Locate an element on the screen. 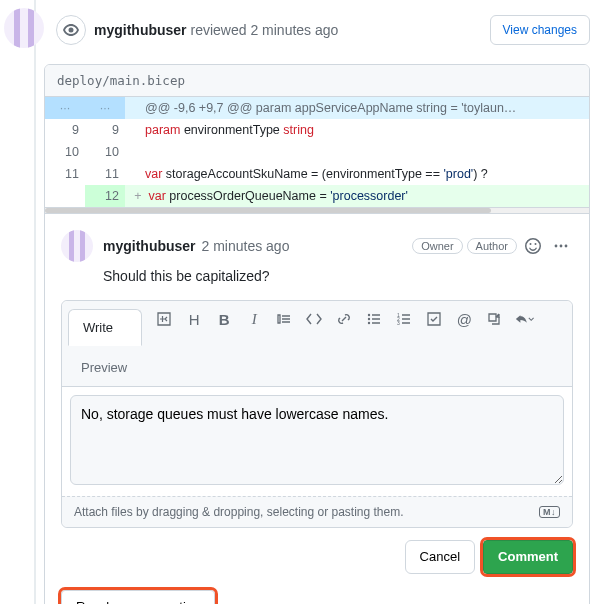 Image resolution: width=600 pixels, height=604 pixels. cross-reference-icon is located at coordinates (494, 319).